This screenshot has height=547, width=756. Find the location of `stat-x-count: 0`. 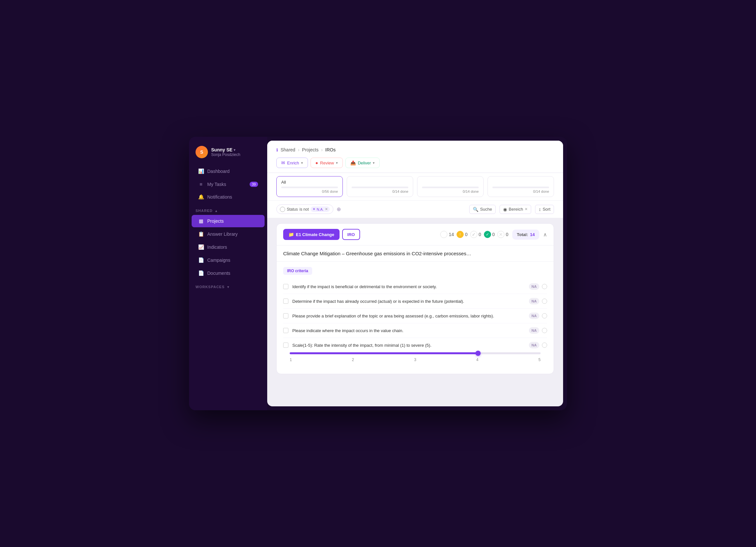

stat-x-count: 0 is located at coordinates (507, 235).